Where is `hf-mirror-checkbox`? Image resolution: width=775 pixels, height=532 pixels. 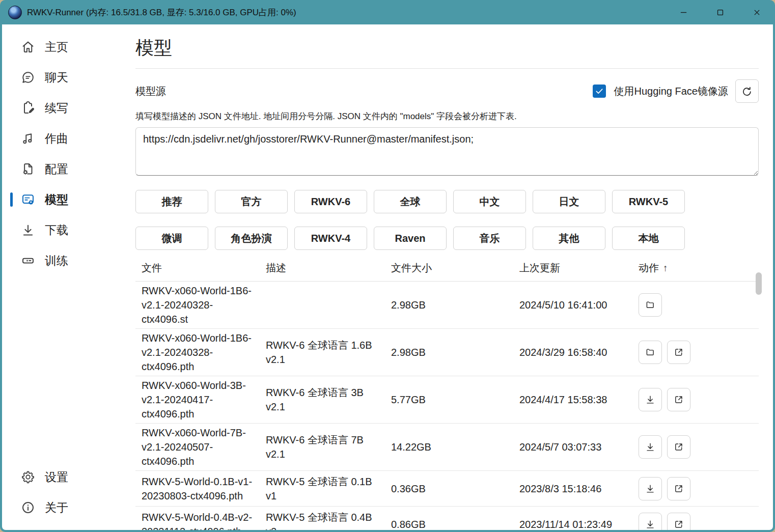
hf-mirror-checkbox is located at coordinates (599, 91).